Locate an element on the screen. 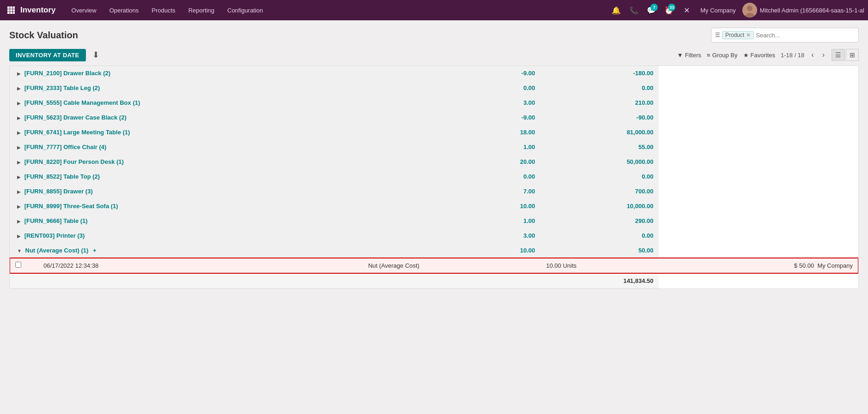  detail-product: Nut (Average Cost) is located at coordinates (452, 266).